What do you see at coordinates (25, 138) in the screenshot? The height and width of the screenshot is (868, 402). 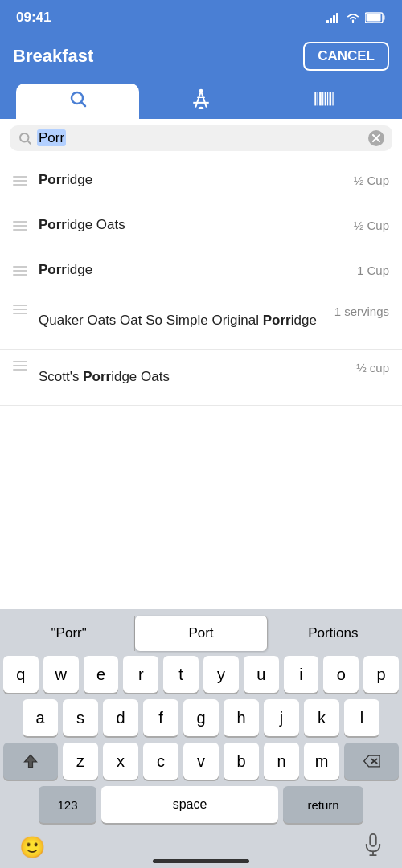 I see `search-small-icon` at bounding box center [25, 138].